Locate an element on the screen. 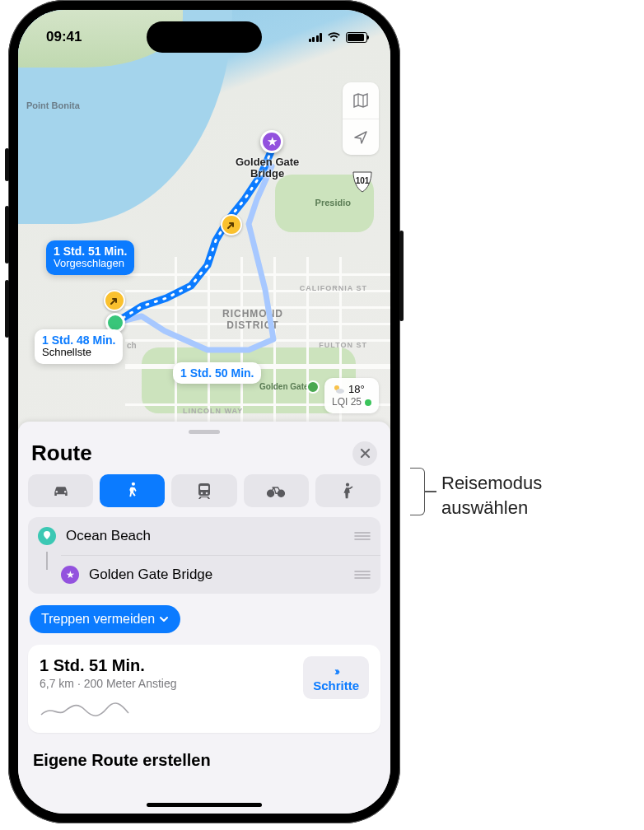 This screenshot has width=644, height=830. weather-chip: 18° LQI 25 is located at coordinates (352, 395).